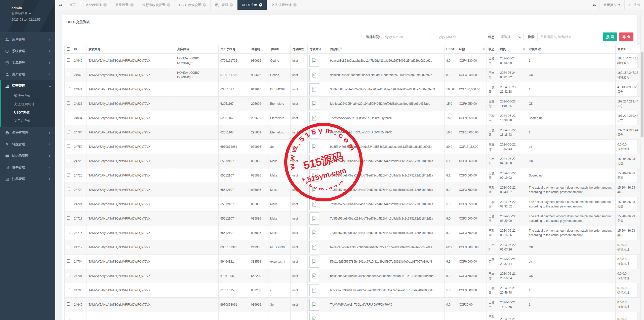 The height and width of the screenshot is (320, 644). I want to click on sidebar-item-站内信管理: 站内信管理, so click(28, 156).